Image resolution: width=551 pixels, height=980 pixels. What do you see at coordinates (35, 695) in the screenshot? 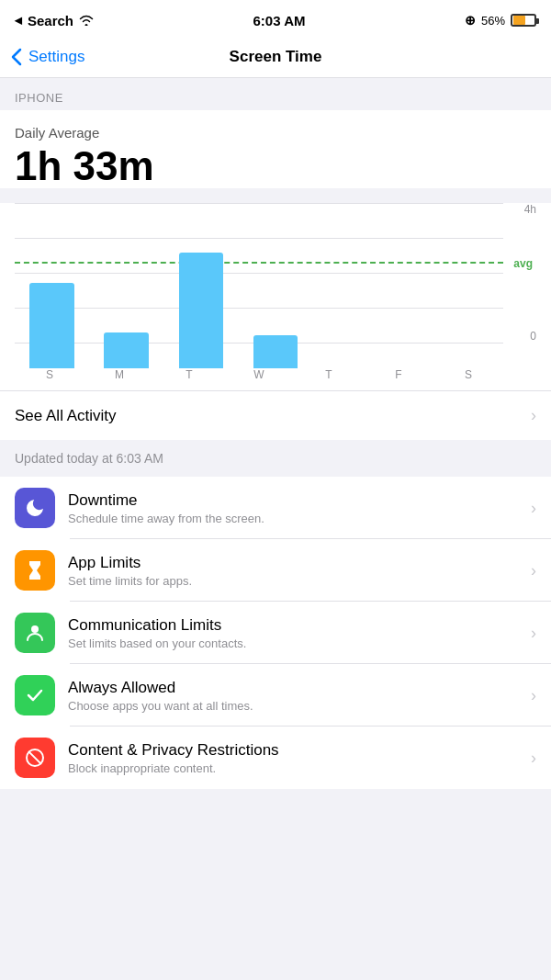
I see `always-allowed-icon` at bounding box center [35, 695].